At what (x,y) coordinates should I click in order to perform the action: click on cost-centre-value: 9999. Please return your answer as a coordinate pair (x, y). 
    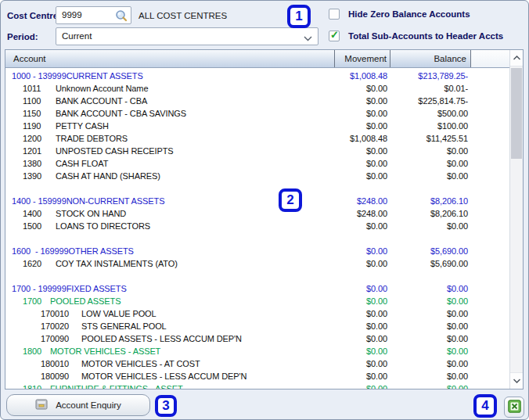
    Looking at the image, I should click on (72, 15).